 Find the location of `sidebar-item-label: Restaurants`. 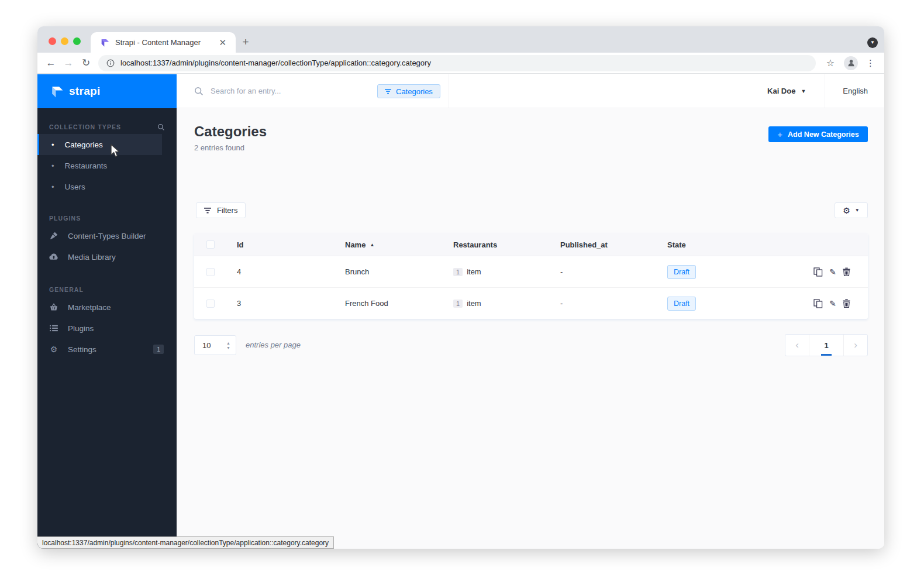

sidebar-item-label: Restaurants is located at coordinates (87, 166).